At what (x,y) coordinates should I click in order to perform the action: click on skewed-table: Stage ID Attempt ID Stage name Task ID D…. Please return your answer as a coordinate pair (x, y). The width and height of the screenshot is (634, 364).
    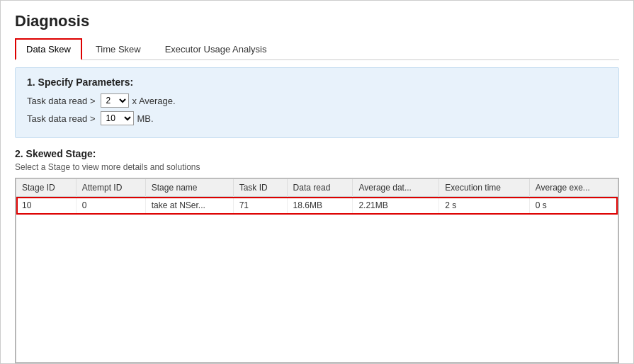
    Looking at the image, I should click on (317, 197).